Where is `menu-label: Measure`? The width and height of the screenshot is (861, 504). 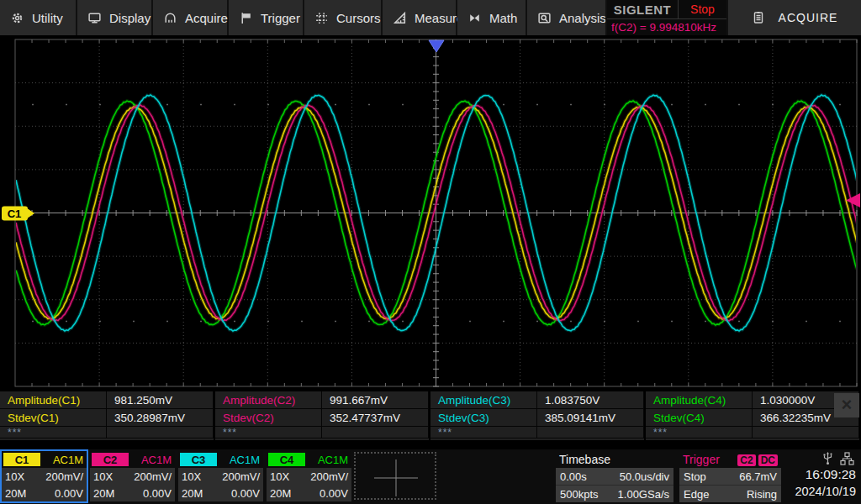
menu-label: Measure is located at coordinates (439, 18).